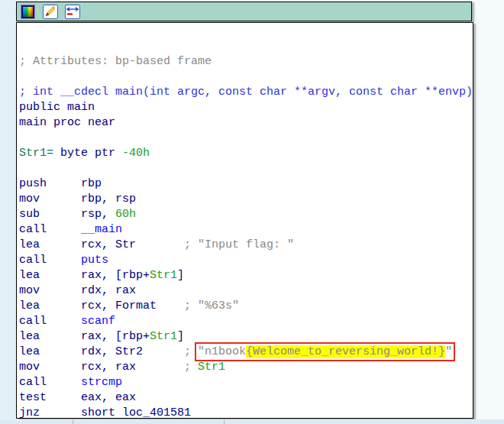 The height and width of the screenshot is (424, 504). Describe the element at coordinates (246, 291) in the screenshot. I see `code-line: mov rdx, rax` at that location.